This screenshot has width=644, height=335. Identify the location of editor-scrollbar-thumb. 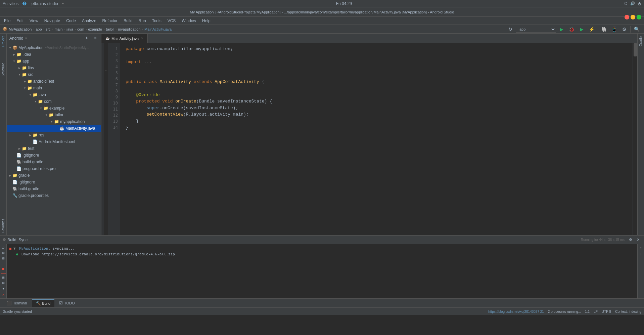
(635, 50).